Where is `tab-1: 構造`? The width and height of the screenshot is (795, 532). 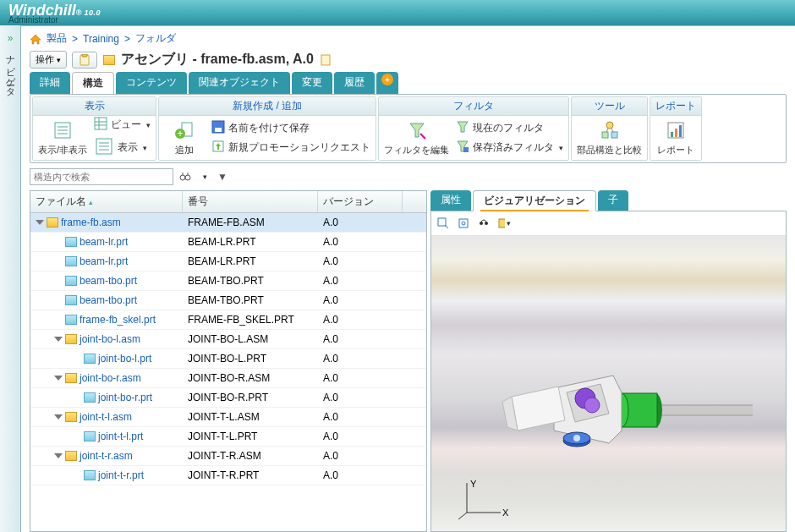 tab-1: 構造 is located at coordinates (93, 83).